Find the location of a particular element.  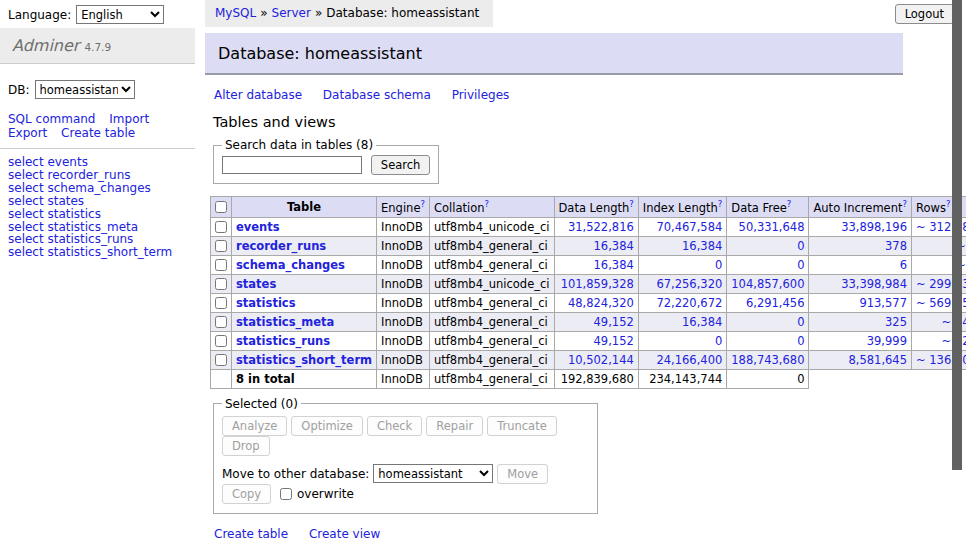

cell-index_length: 72,220,672 is located at coordinates (682, 302).